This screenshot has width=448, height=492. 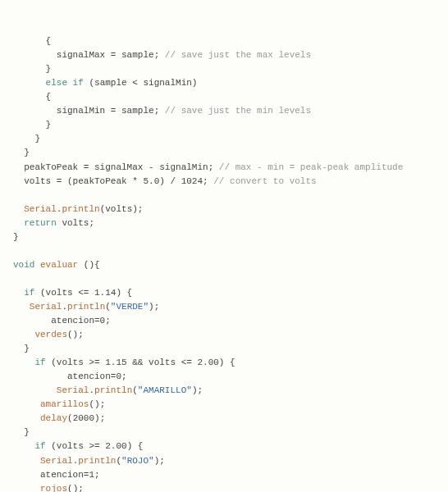 I want to click on function: delay, so click(x=54, y=418).